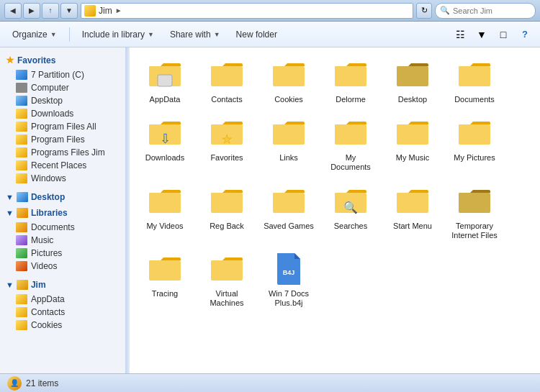 This screenshot has height=392, width=540. I want to click on jim-section-header: ▼ Jim, so click(63, 285).